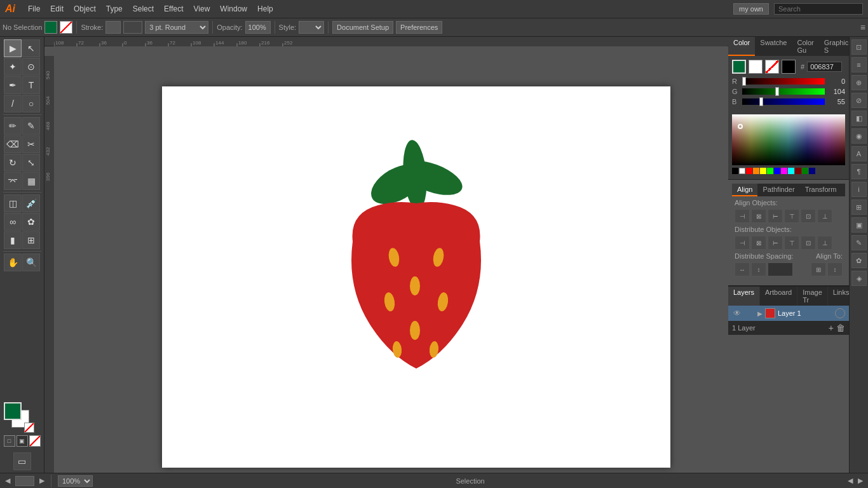 The height and width of the screenshot is (488, 868). Describe the element at coordinates (744, 296) in the screenshot. I see `tab-layers: Layers` at that location.